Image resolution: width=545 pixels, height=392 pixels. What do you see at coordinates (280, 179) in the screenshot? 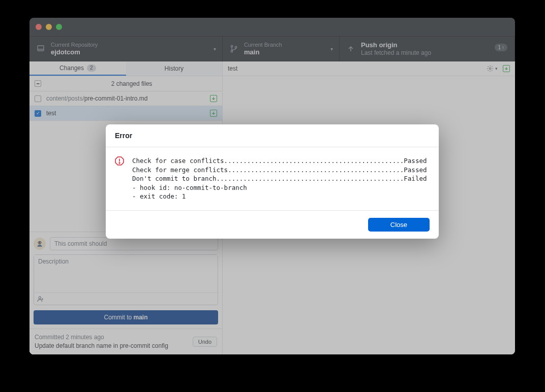
I see `dialog-message: Check for case conflicts................…` at bounding box center [280, 179].